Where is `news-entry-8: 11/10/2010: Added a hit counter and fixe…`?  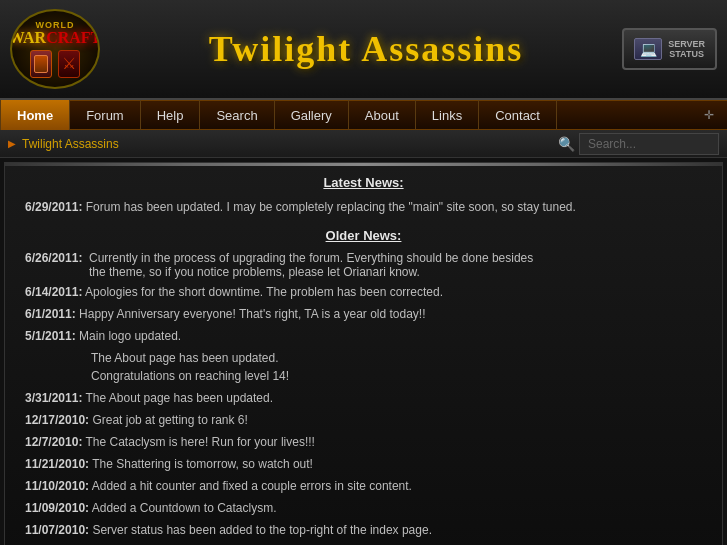 news-entry-8: 11/10/2010: Added a hit counter and fixe… is located at coordinates (364, 486).